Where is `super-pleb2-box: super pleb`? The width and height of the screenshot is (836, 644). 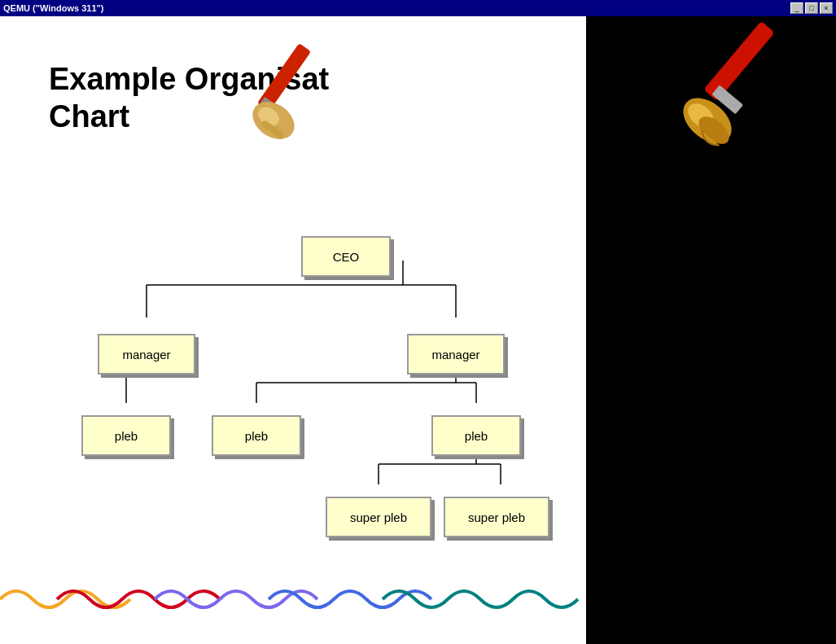 super-pleb2-box: super pleb is located at coordinates (497, 517).